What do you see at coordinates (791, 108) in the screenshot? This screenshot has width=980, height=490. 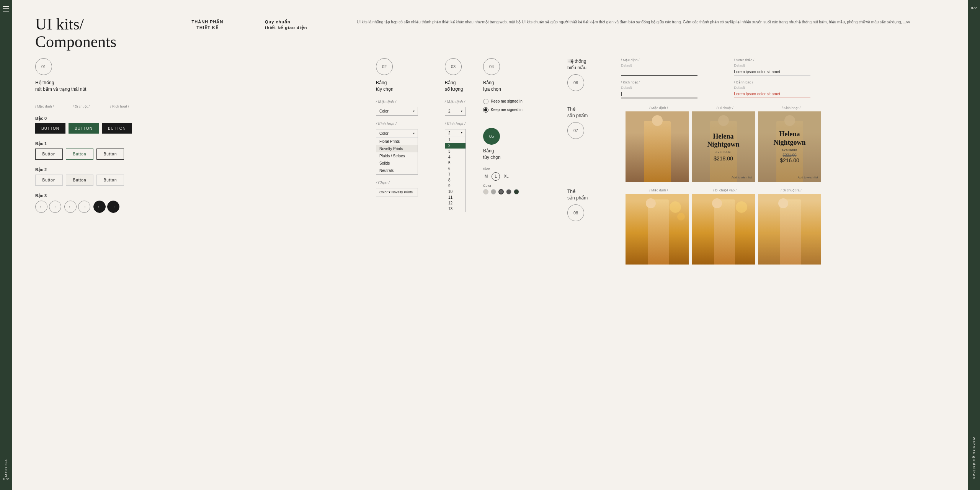 I see `p07-label-active: / Kích hoạt /` at bounding box center [791, 108].